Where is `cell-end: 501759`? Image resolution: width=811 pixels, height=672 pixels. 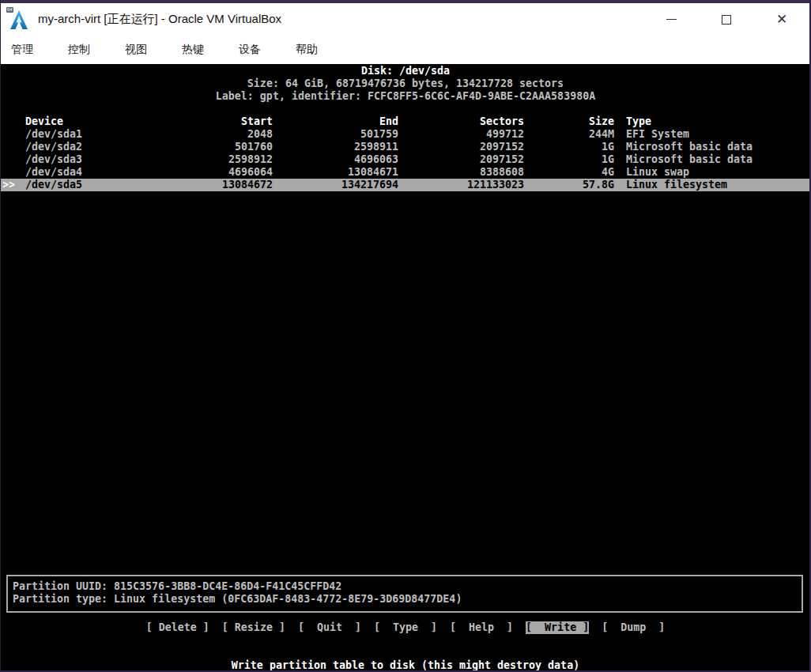
cell-end: 501759 is located at coordinates (335, 134).